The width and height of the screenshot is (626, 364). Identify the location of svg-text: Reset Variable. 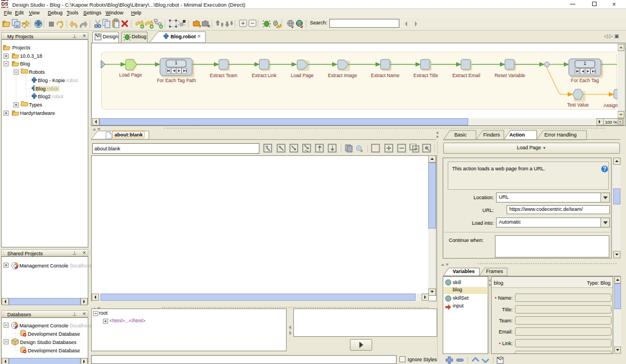
(510, 75).